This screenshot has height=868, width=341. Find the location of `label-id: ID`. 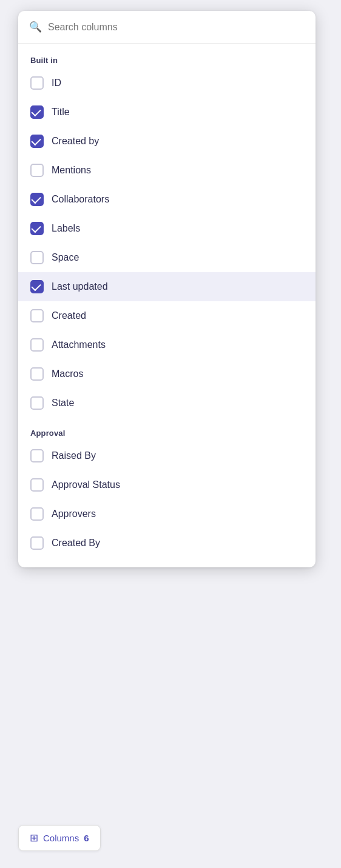

label-id: ID is located at coordinates (56, 83).